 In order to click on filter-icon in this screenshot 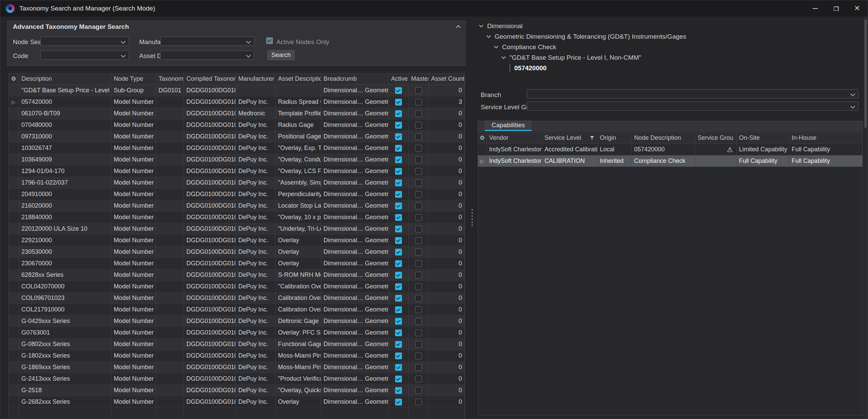, I will do `click(592, 138)`.